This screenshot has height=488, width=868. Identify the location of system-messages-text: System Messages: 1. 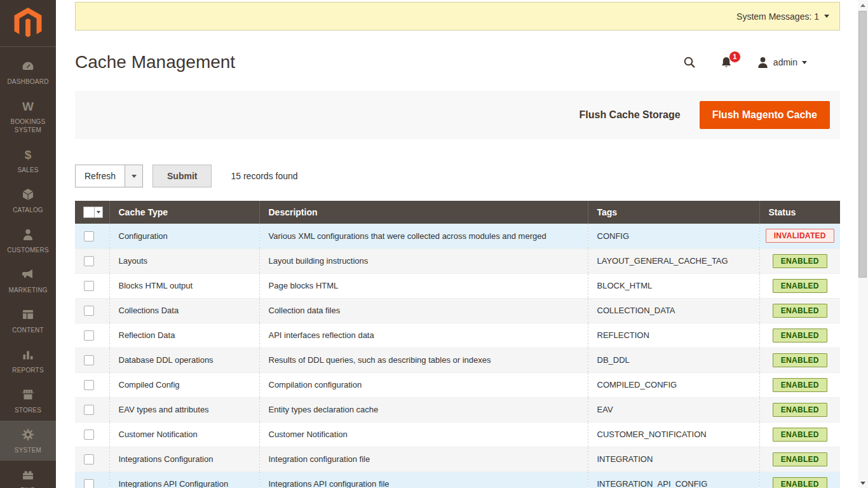
(778, 17).